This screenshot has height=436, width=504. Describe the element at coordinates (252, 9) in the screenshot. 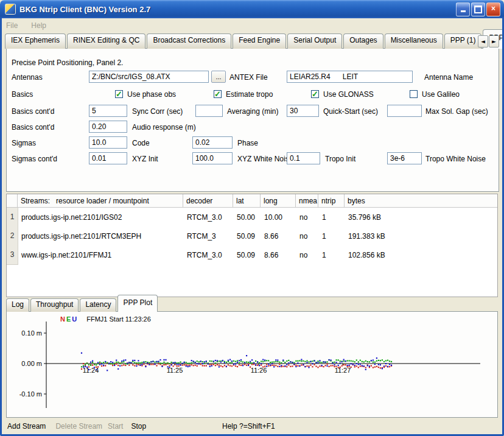

I see `title-bar: BKG Ntrip Client (BNC) Version 2.7 ×` at that location.